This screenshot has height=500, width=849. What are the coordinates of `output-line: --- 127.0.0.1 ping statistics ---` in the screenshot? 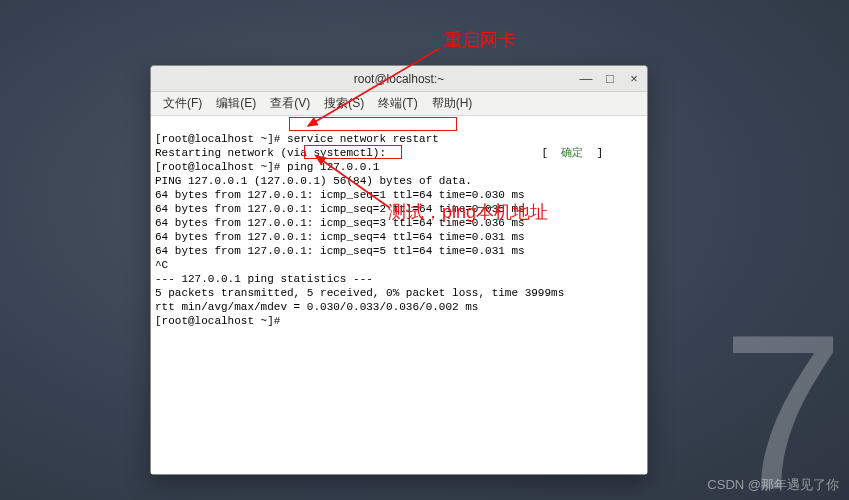 It's located at (264, 279).